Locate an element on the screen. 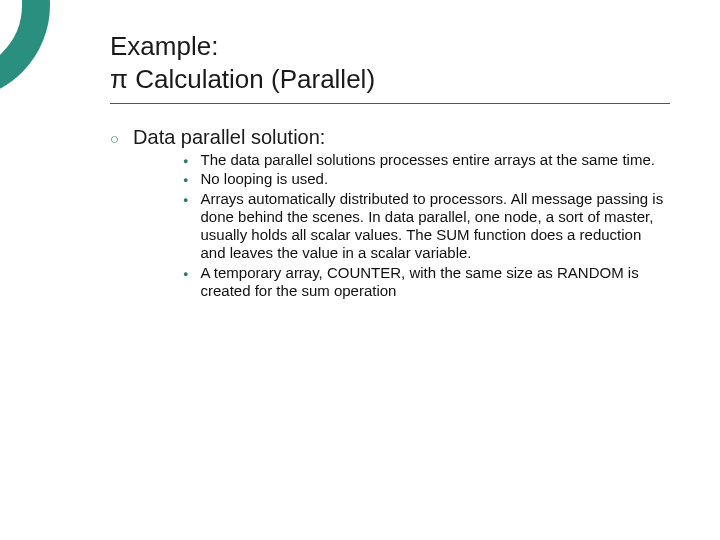 The width and height of the screenshot is (720, 540). bullet-text: The data parallel solutions processes en… is located at coordinates (428, 160).